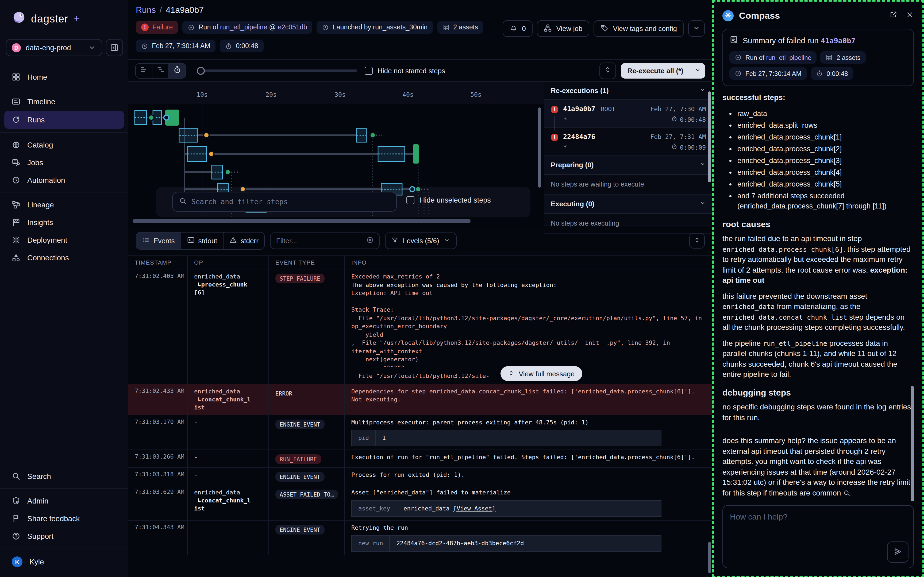 The width and height of the screenshot is (924, 577). Describe the element at coordinates (420, 459) in the screenshot. I see `log-row: 7:31:03.266 AM-RUN_FAILUREExecution of r…` at that location.